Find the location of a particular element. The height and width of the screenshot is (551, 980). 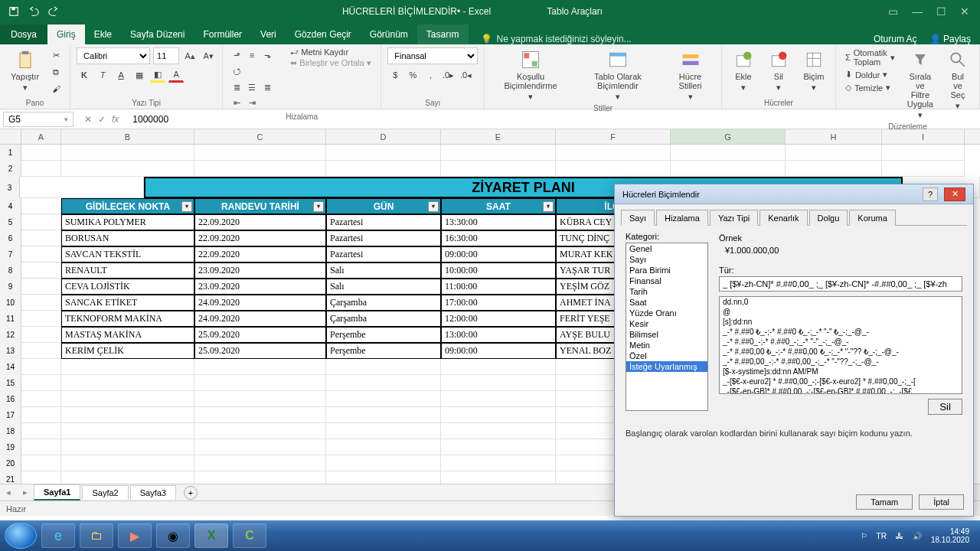

start-button is located at coordinates (21, 536).